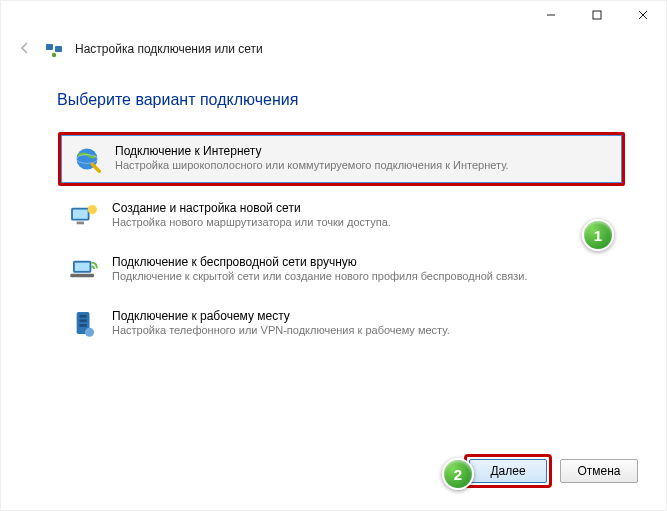 The height and width of the screenshot is (511, 667). What do you see at coordinates (169, 49) in the screenshot?
I see `window-title: Настройка подключения или сети` at bounding box center [169, 49].